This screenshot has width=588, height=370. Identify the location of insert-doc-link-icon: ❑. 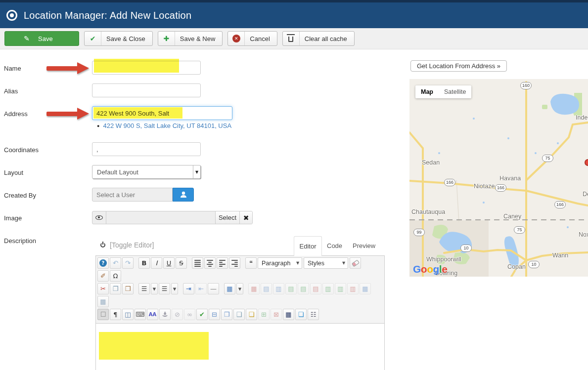
(239, 314).